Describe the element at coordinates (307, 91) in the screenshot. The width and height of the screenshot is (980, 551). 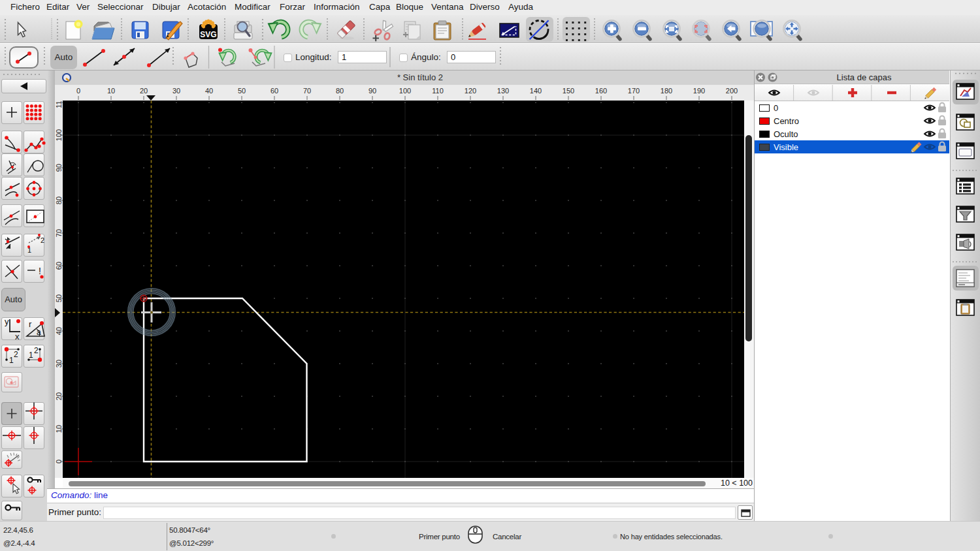
I see `svg-text: 70` at that location.